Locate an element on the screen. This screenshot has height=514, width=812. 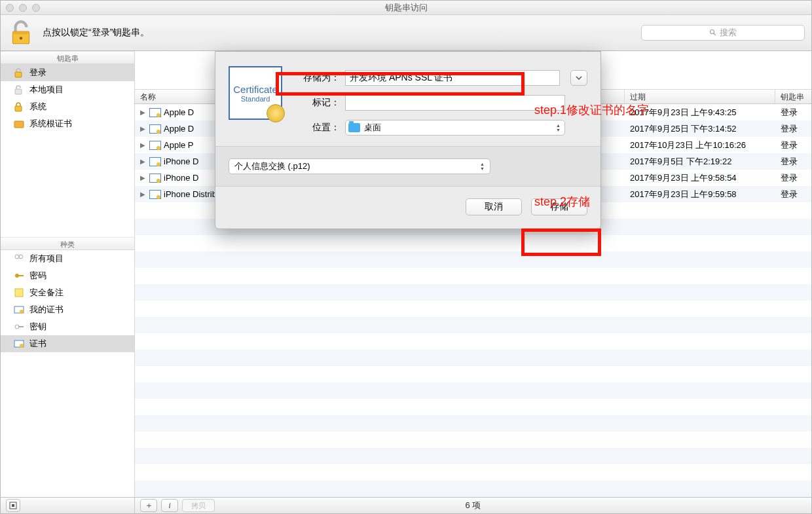
view-toggle-button is located at coordinates (13, 505).